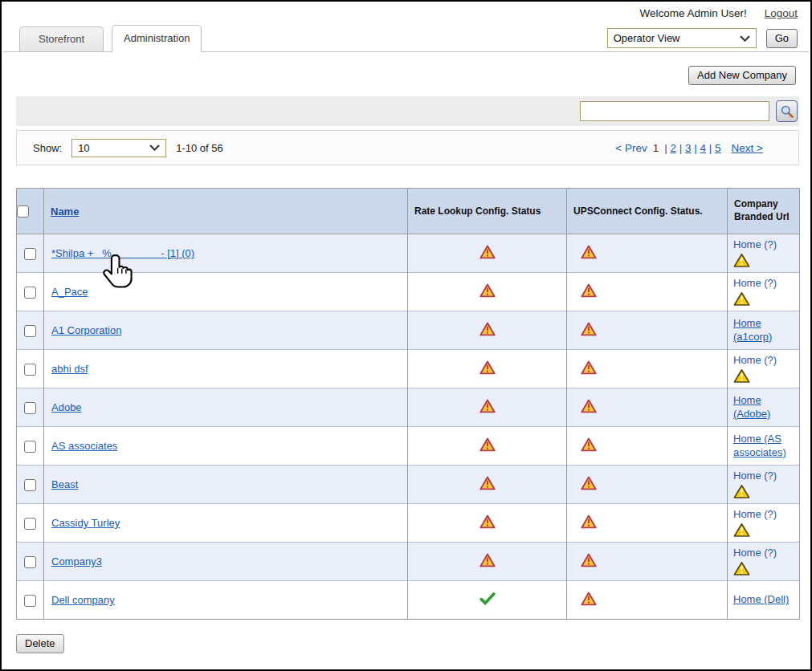  Describe the element at coordinates (408, 446) in the screenshot. I see `table-row: AS associatesHome (AS associates)` at that location.